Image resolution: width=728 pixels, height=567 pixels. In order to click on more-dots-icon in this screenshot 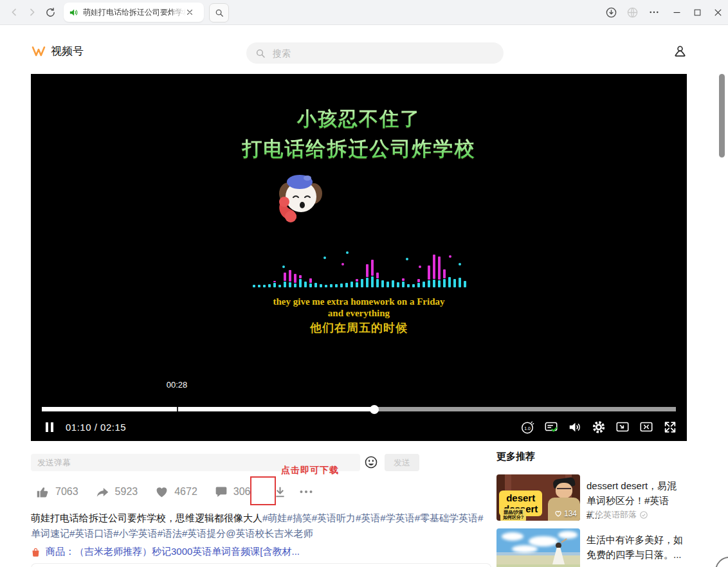, I will do `click(306, 492)`.